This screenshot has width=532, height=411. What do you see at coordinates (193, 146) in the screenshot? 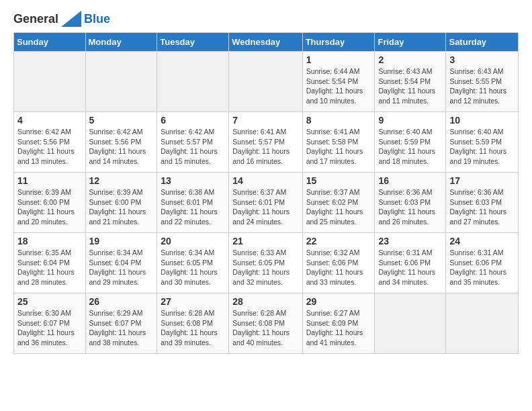
I see `day-content: Sunrise: 6:42 AMSunset: 5:57 PMDaylight:…` at bounding box center [193, 146].